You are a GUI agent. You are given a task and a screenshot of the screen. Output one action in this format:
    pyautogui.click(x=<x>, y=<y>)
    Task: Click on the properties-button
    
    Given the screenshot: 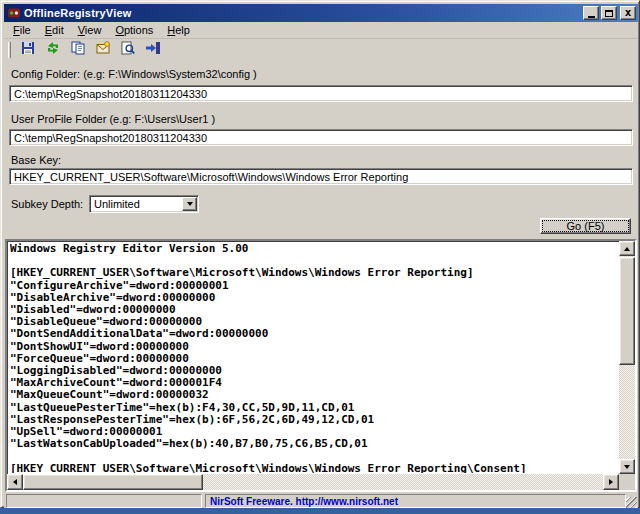 What is the action you would take?
    pyautogui.click(x=103, y=50)
    